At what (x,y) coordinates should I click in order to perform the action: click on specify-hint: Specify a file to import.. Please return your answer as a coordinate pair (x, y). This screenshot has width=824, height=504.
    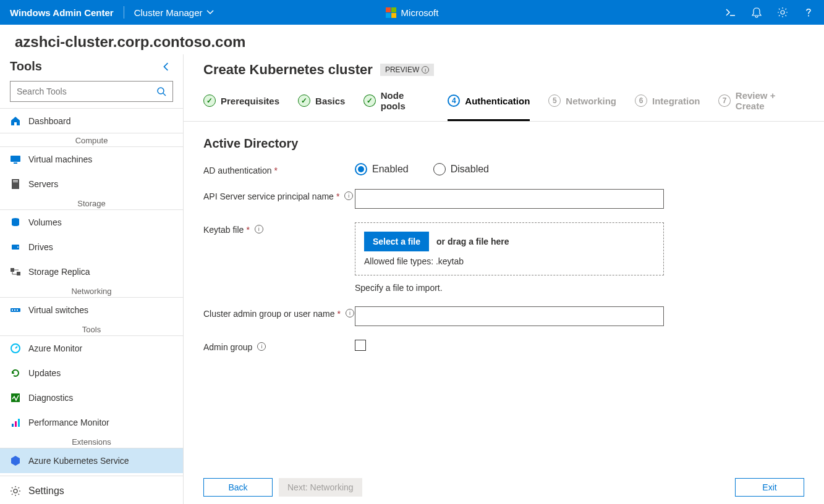
    Looking at the image, I should click on (509, 288).